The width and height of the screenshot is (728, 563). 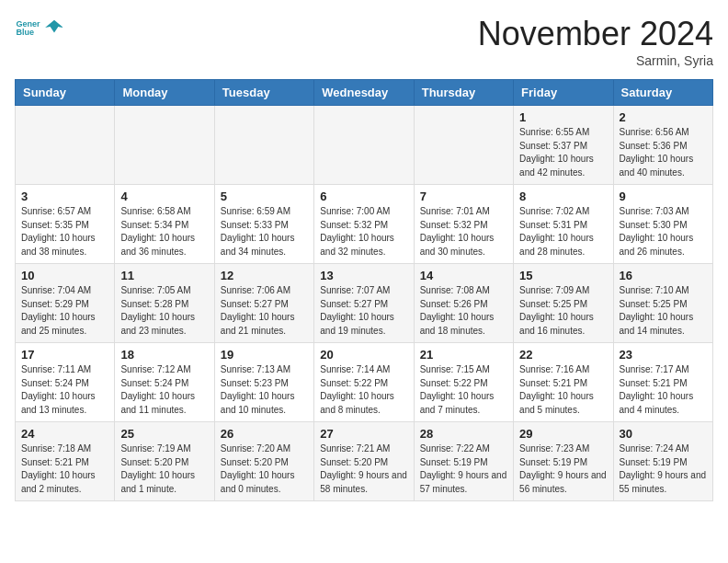 What do you see at coordinates (463, 462) in the screenshot?
I see `day-cell-28: 28Sunrise: 7:22 AM Sunset: 5:19 PM Dayli…` at bounding box center [463, 462].